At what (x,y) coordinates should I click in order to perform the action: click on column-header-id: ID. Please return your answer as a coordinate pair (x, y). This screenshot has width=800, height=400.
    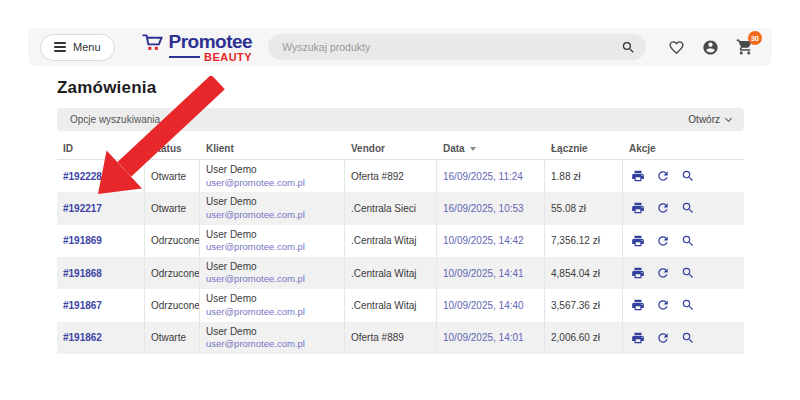
    Looking at the image, I should click on (101, 148).